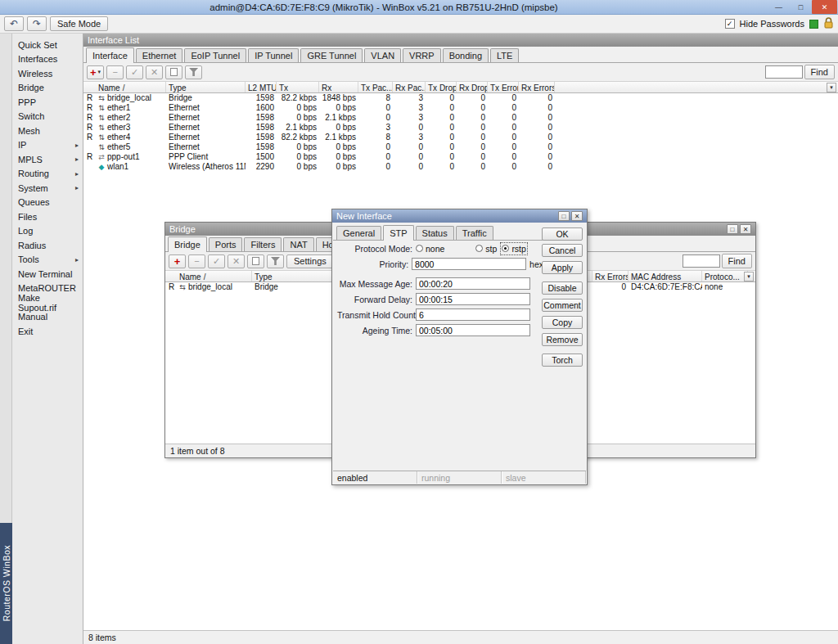  What do you see at coordinates (47, 303) in the screenshot?
I see `sidebar-item: Make Supout.rif` at bounding box center [47, 303].